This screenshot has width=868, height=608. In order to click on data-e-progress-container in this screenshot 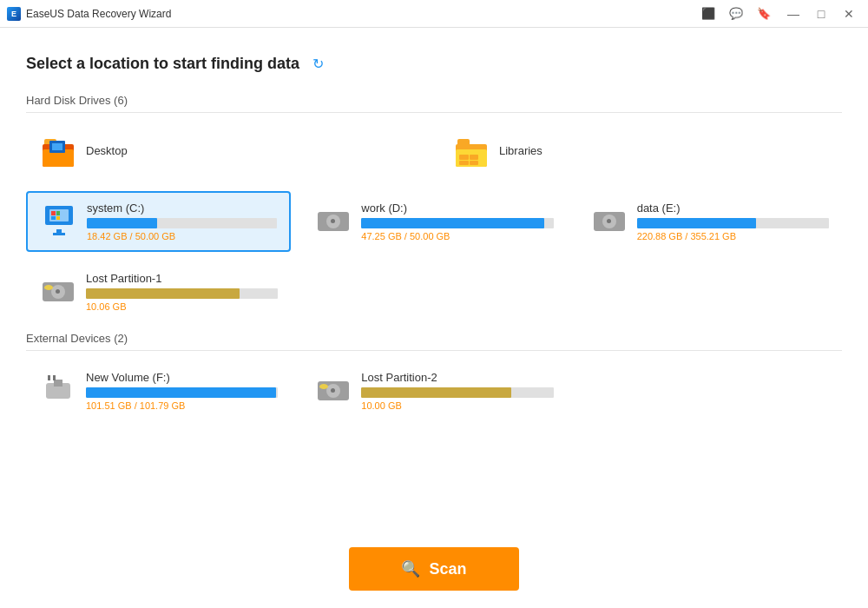, I will do `click(733, 223)`.